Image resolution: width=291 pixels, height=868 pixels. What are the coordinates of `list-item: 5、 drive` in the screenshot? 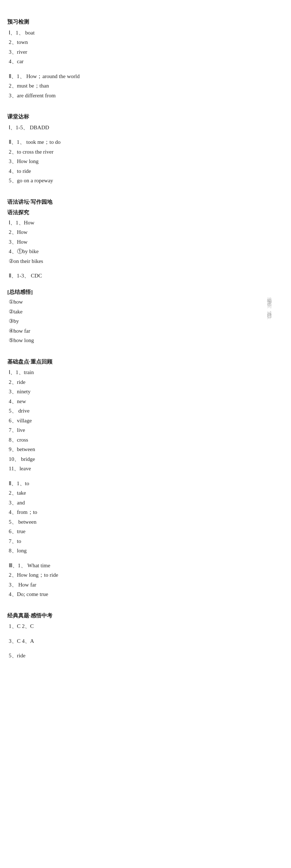 It's located at (146, 411).